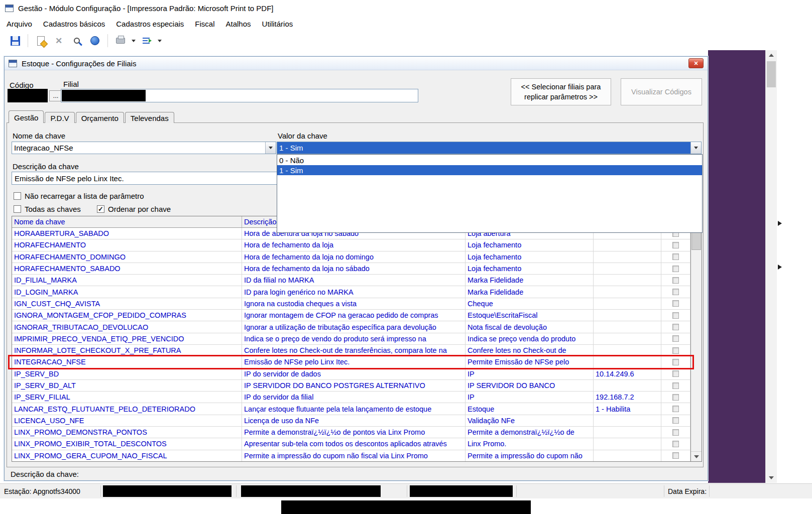 The width and height of the screenshot is (812, 514). Describe the element at coordinates (354, 292) in the screenshot. I see `table-cell: ID para login genérico no MARKA` at that location.